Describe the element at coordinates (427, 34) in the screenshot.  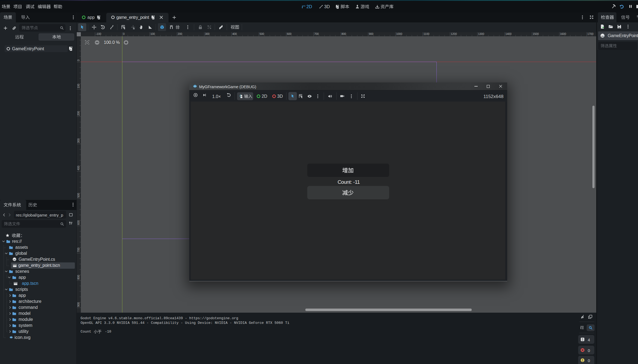
I see `svg-text: 1100` at that location.